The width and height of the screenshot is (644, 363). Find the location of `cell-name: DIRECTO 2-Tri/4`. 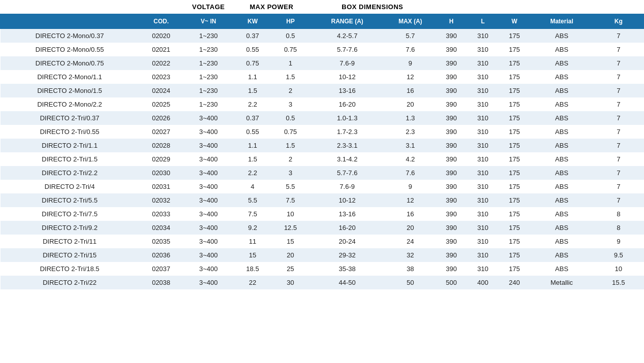

cell-name: DIRECTO 2-Tri/4 is located at coordinates (70, 187).